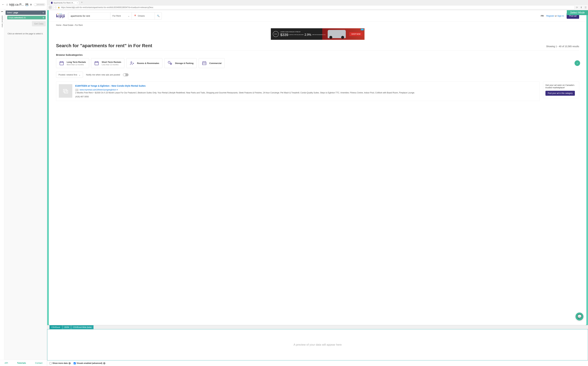 The height and width of the screenshot is (366, 588). Describe the element at coordinates (7, 5) in the screenshot. I see `home-icon: ⌂` at that location.